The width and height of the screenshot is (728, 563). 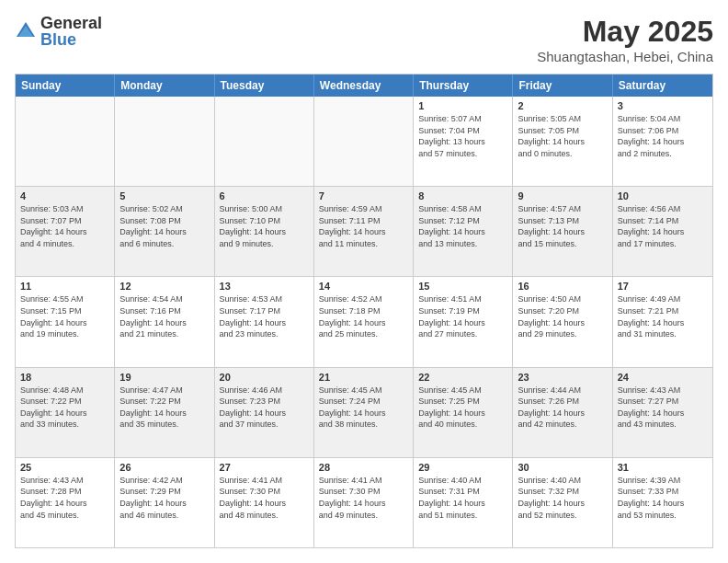 I want to click on day-info: Sunrise: 5:07 AM Sunset: 7:04 PM Dayligh…, so click(x=463, y=136).